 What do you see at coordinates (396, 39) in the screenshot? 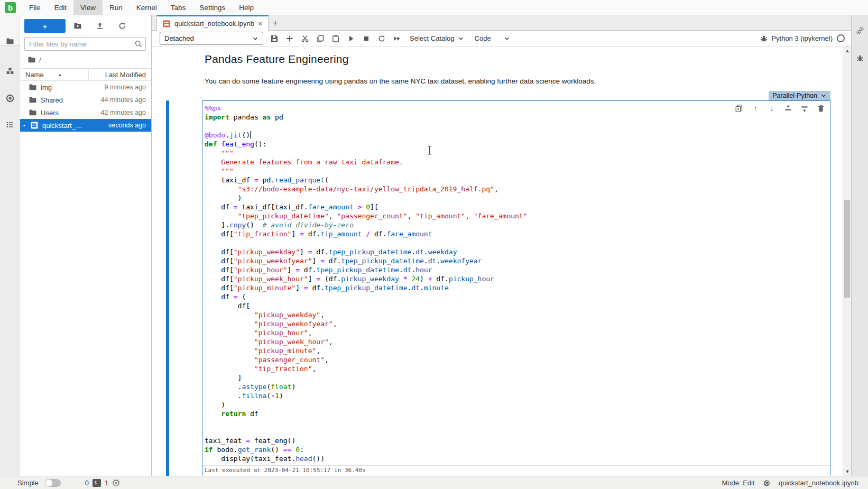
I see `fast-forward-icon` at bounding box center [396, 39].